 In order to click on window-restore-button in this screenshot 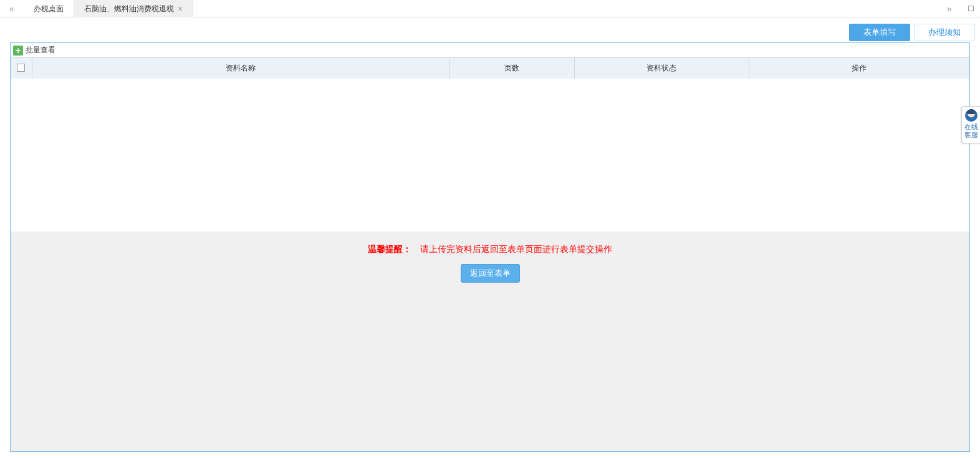, I will do `click(971, 9)`.